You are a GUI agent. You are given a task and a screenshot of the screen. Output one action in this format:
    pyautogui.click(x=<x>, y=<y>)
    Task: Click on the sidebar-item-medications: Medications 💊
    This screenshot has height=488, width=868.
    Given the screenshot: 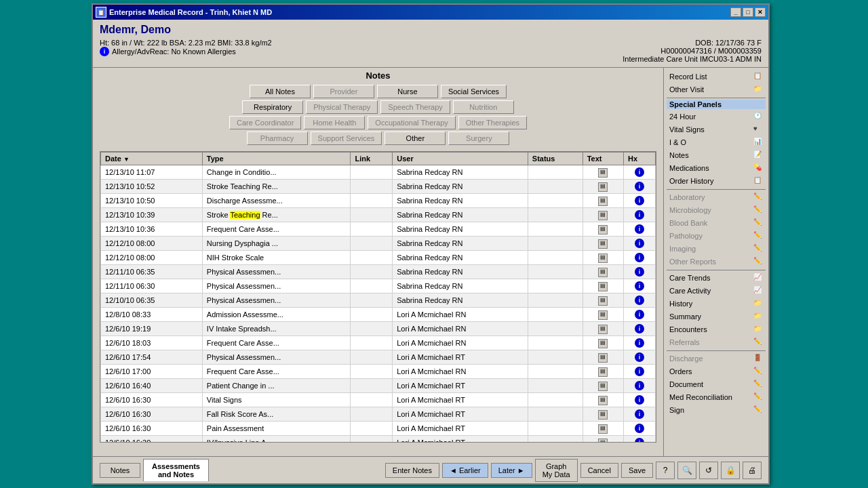 What is the action you would take?
    pyautogui.click(x=716, y=168)
    